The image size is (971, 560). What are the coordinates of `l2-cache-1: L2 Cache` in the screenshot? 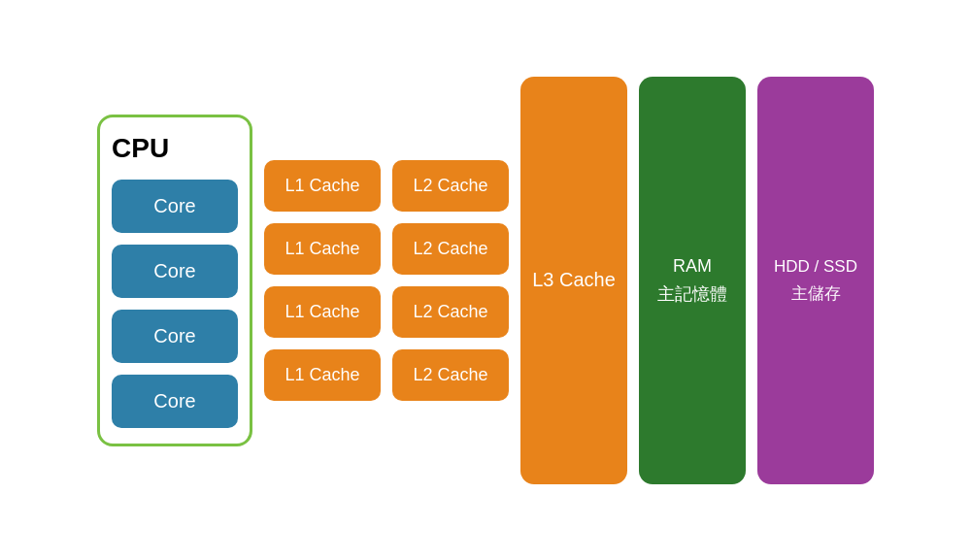 It's located at (451, 186).